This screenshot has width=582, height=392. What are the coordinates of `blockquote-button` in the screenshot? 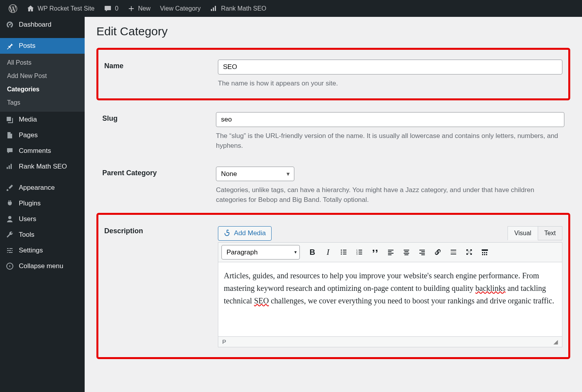 It's located at (375, 252).